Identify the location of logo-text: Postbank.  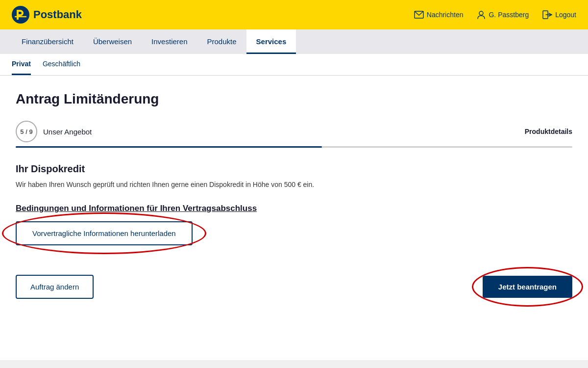
(58, 15).